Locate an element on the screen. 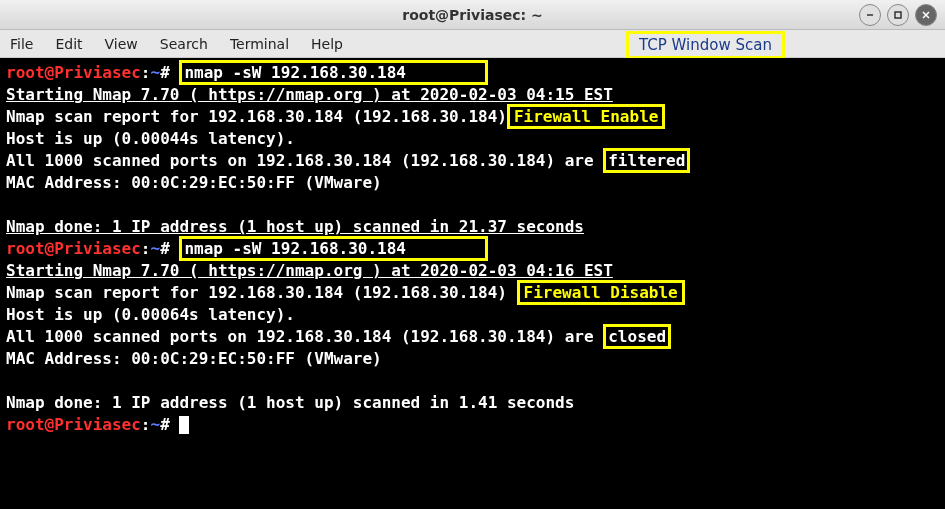  prompt-colon: : is located at coordinates (146, 72).